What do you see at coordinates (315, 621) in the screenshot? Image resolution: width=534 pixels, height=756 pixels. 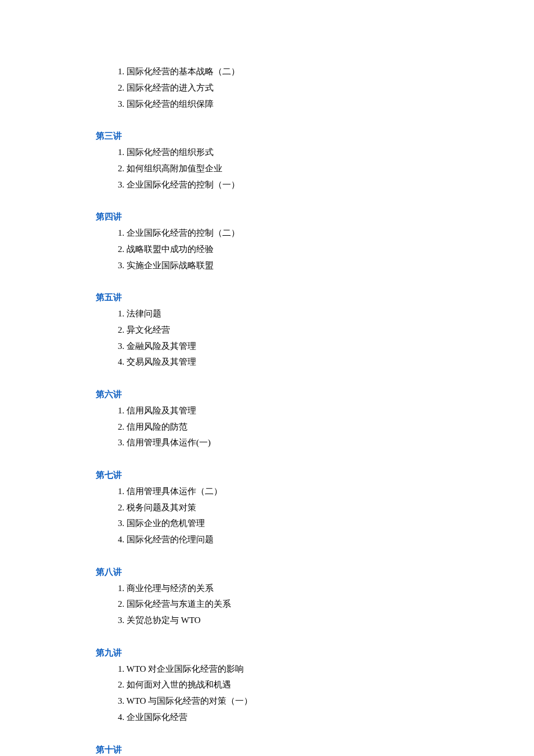 I see `list-item: 3. 关贸总协定与 WTO` at bounding box center [315, 621].